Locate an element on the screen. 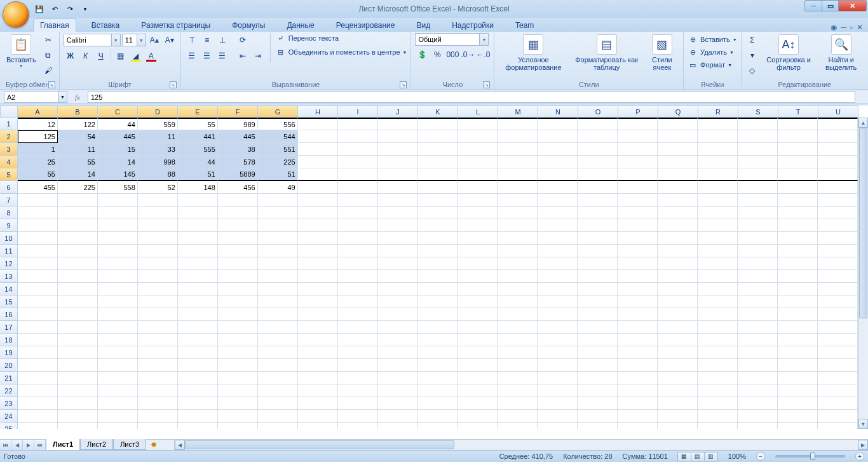 The width and height of the screenshot is (868, 462). cell: 15 is located at coordinates (118, 149).